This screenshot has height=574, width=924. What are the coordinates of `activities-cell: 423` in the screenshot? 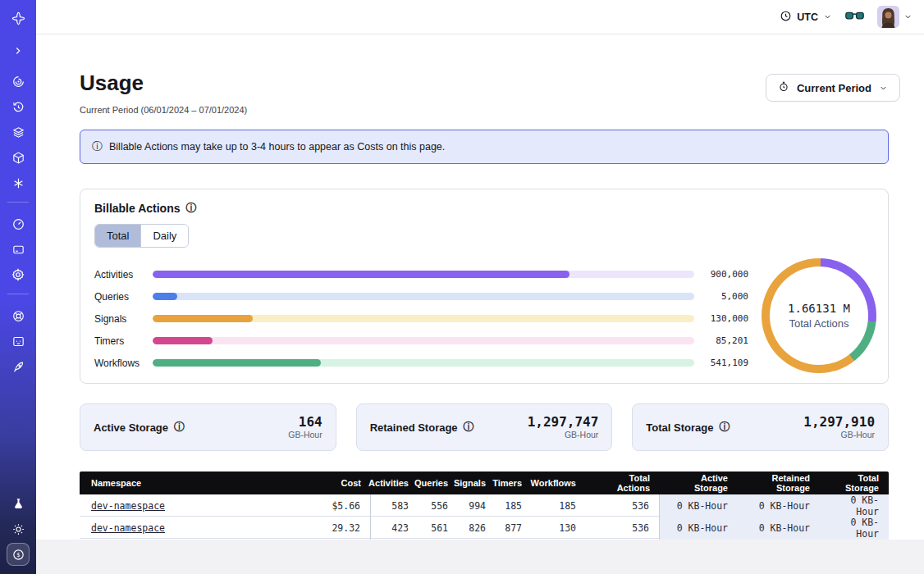 It's located at (395, 528).